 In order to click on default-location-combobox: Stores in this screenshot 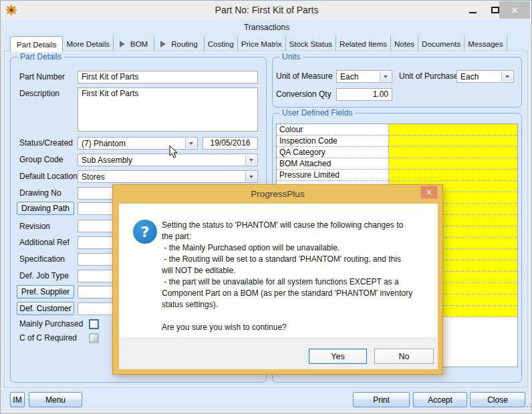, I will do `click(168, 176)`.